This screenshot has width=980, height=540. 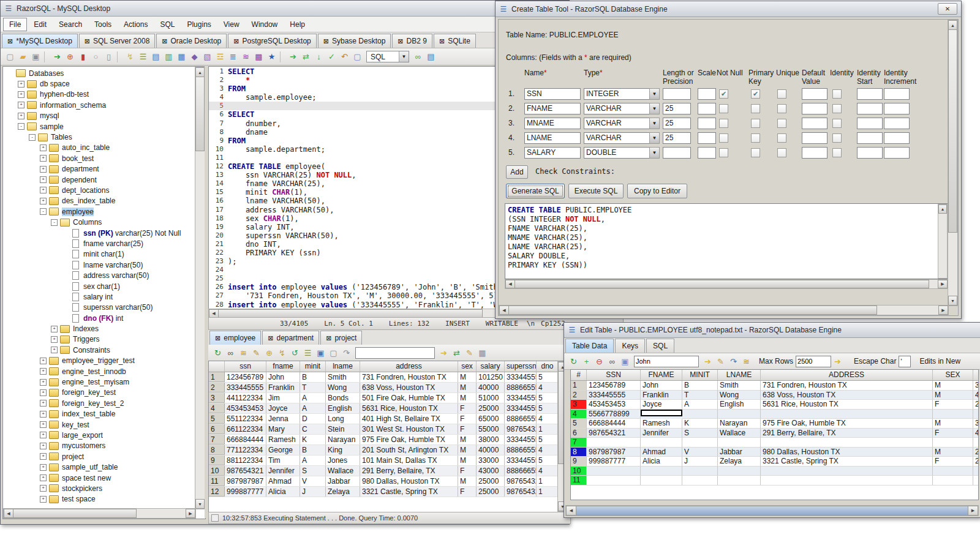 I want to click on filter-icon: ≋, so click(x=244, y=353).